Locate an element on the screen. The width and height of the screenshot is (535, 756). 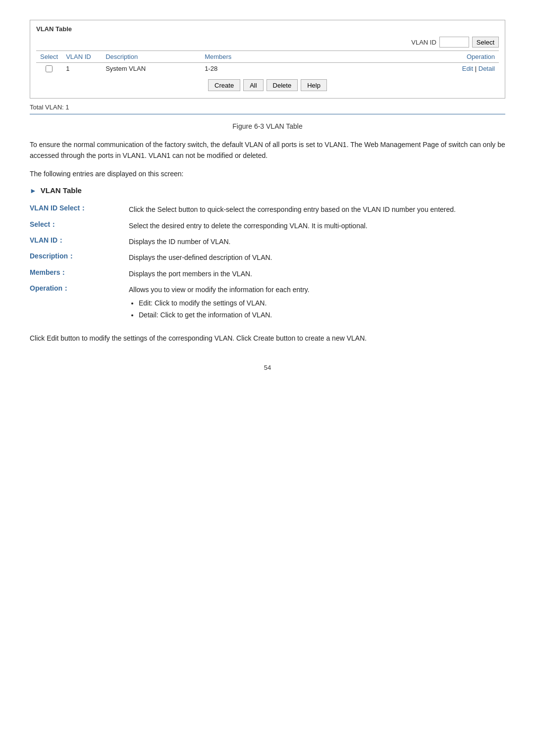
def-desc-vlan-id: Displays the ID number of VLAN. is located at coordinates (317, 242).